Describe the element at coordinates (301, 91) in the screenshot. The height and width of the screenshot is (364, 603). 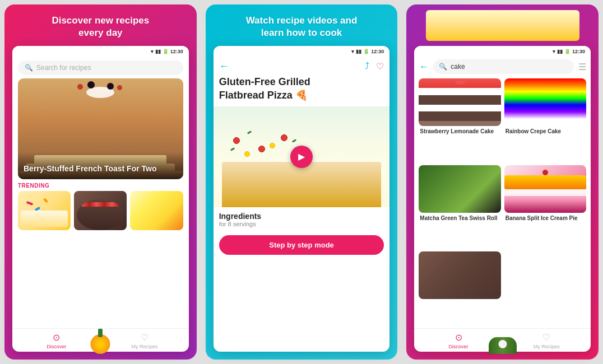
I see `recipe-title: Gluten-Free Grilled Flatbread Pizza 🍕` at that location.